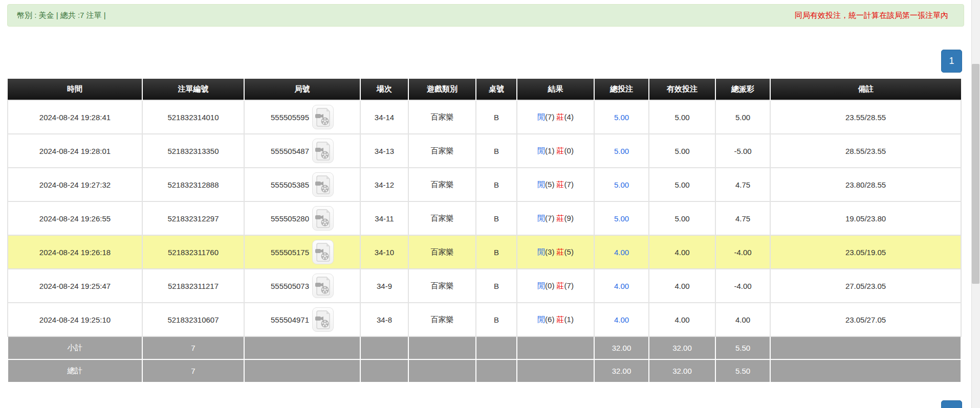 The image size is (980, 408). What do you see at coordinates (193, 286) in the screenshot?
I see `bet-id-cell: 521832311217` at bounding box center [193, 286].